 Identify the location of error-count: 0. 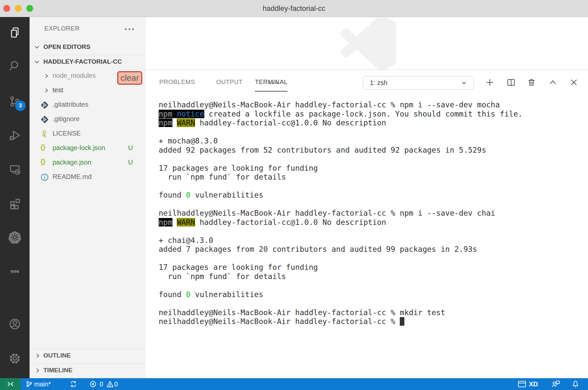
(101, 384).